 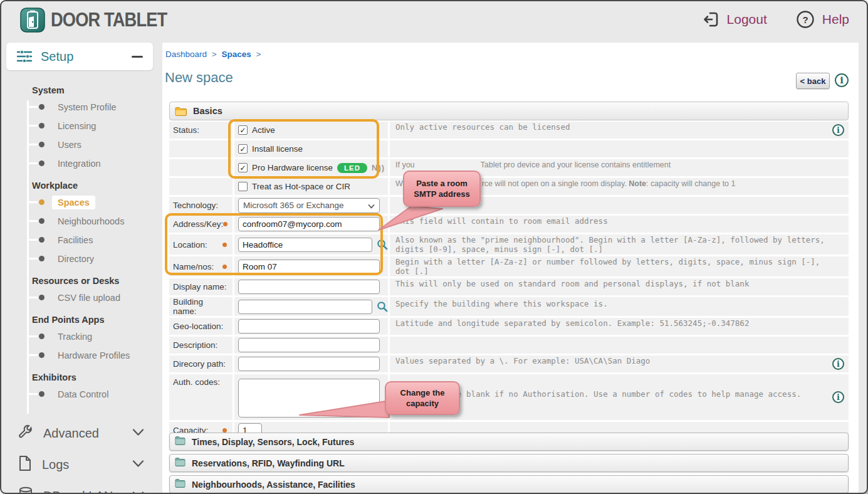 What do you see at coordinates (243, 149) in the screenshot?
I see `checkbox-install-license: ✓` at bounding box center [243, 149].